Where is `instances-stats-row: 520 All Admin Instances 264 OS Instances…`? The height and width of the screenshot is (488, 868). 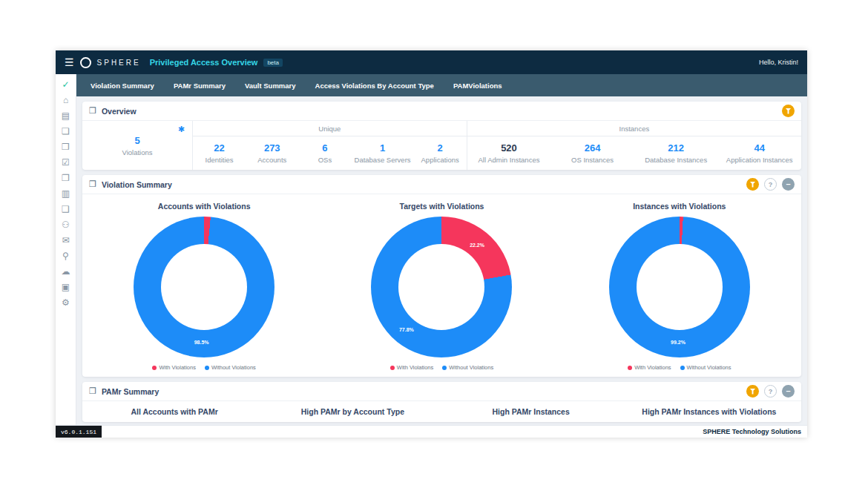 instances-stats-row: 520 All Admin Instances 264 OS Instances… is located at coordinates (634, 153).